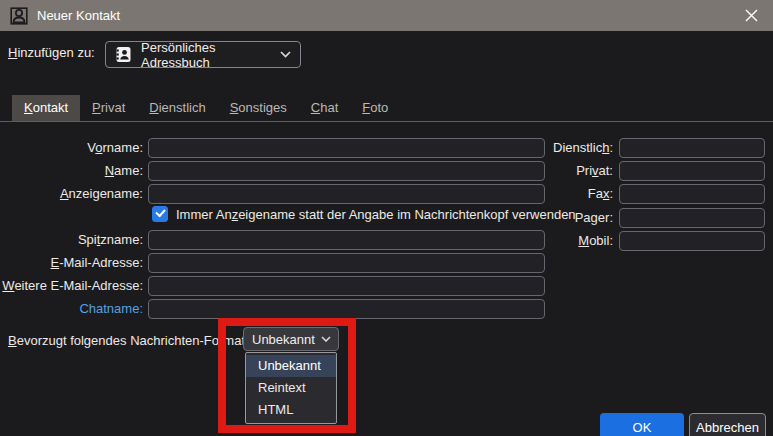 The width and height of the screenshot is (773, 436). I want to click on menu-item-reintext: Reintext, so click(291, 388).